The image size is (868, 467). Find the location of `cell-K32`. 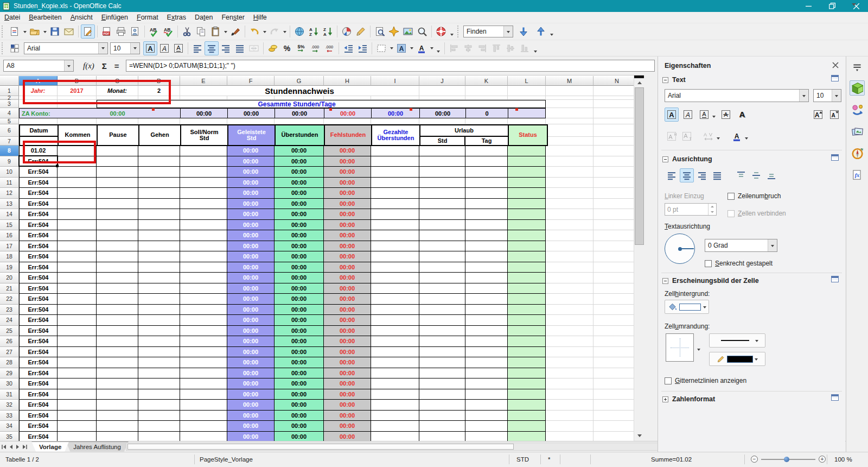

cell-K32 is located at coordinates (487, 405).